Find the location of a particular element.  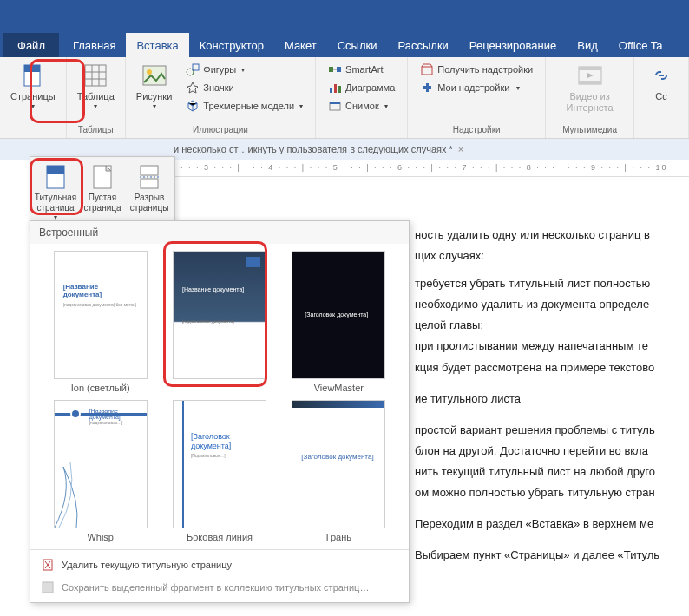

screenshot-icon is located at coordinates (335, 106).